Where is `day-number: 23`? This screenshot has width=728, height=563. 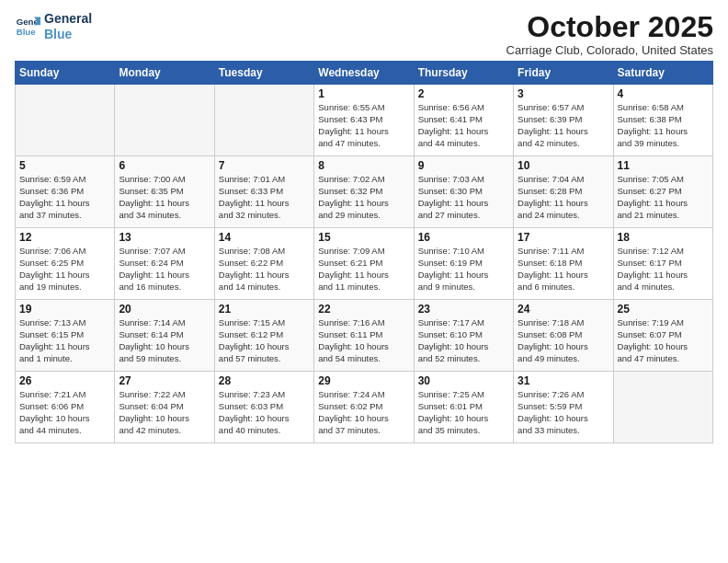 day-number: 23 is located at coordinates (463, 309).